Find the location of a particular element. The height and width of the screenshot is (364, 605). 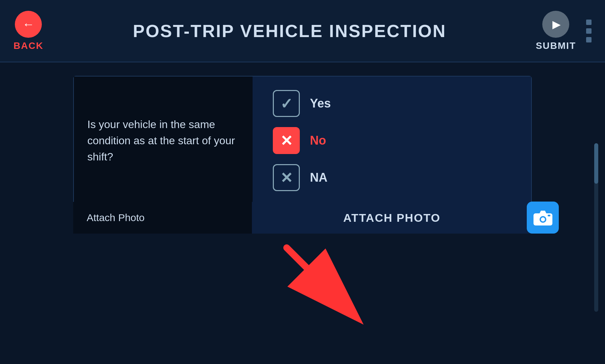

arrow-overlay is located at coordinates (327, 289).